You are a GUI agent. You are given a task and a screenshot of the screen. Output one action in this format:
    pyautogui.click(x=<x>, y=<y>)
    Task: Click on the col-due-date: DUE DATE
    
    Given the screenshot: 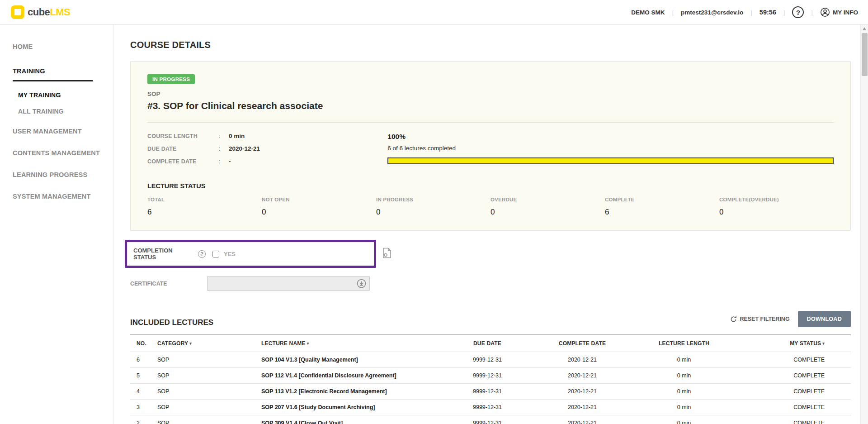 What is the action you would take?
    pyautogui.click(x=487, y=343)
    